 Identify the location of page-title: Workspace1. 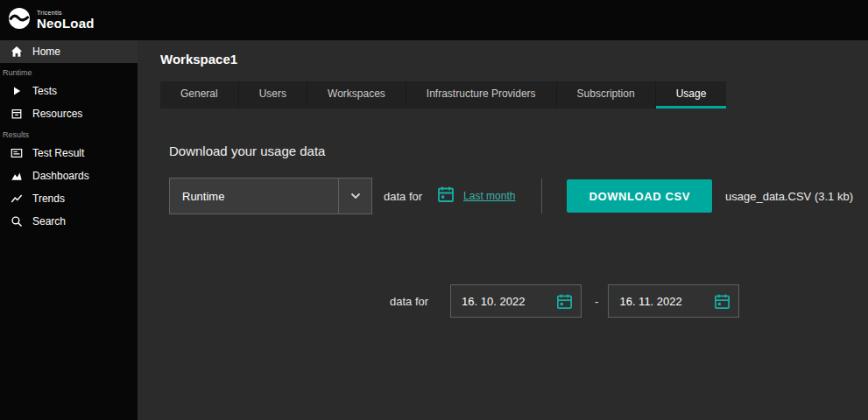
(514, 60).